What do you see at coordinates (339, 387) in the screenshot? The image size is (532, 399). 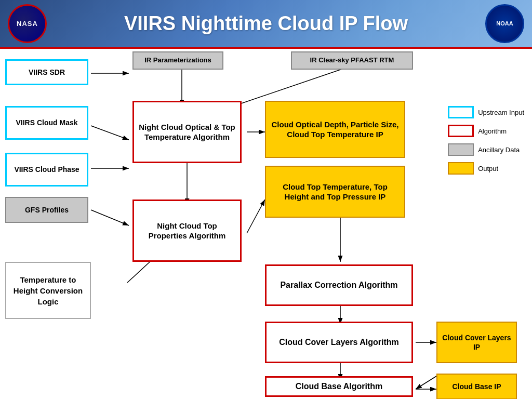 I see `cloud-base-box: Cloud Base Algorithm` at bounding box center [339, 387].